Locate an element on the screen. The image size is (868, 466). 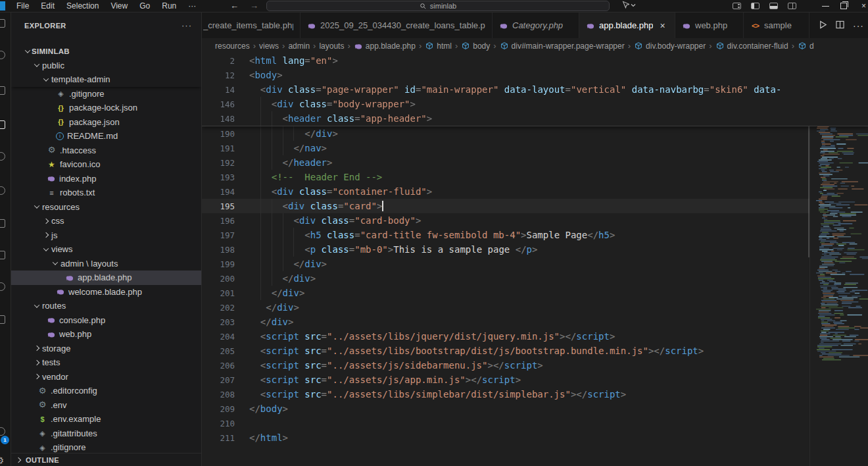
code-line-204: 204 <script src="../assets/libs/jquery/d… is located at coordinates (535, 336).